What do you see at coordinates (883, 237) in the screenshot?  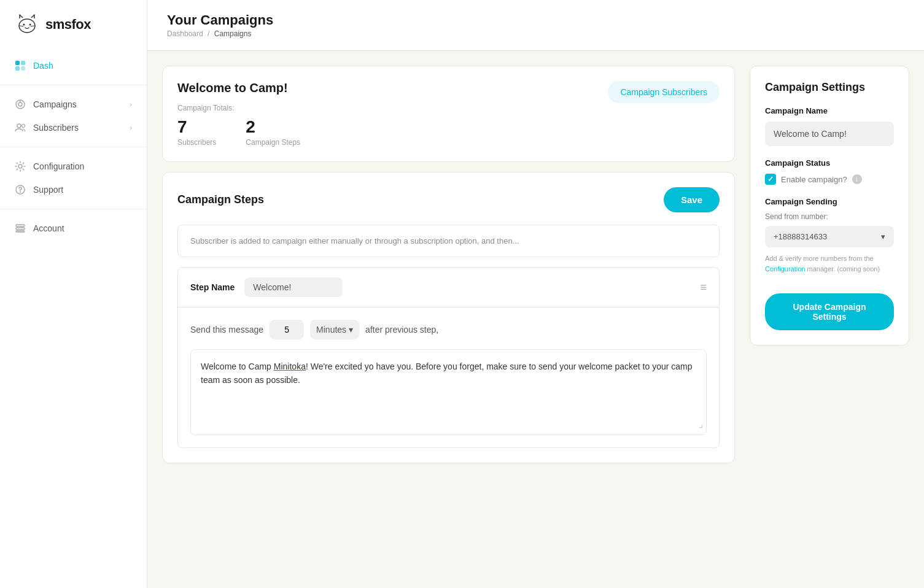 I see `phone-number-chevron-icon: ▾` at bounding box center [883, 237].